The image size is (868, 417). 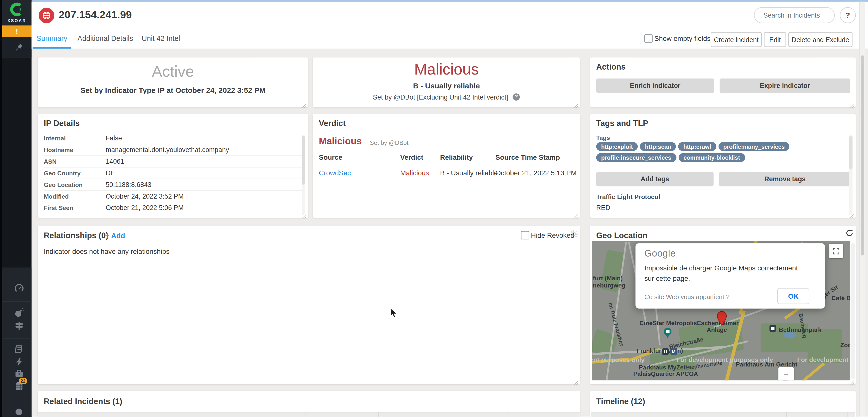 What do you see at coordinates (46, 15) in the screenshot?
I see `indicator-type-icon` at bounding box center [46, 15].